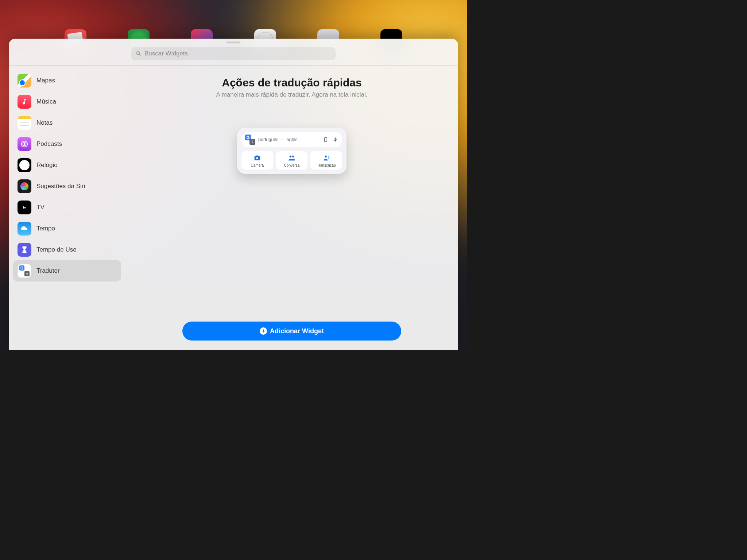 This screenshot has width=747, height=560. Describe the element at coordinates (292, 331) in the screenshot. I see `add-widget-button: + Adicionar Widget` at that location.